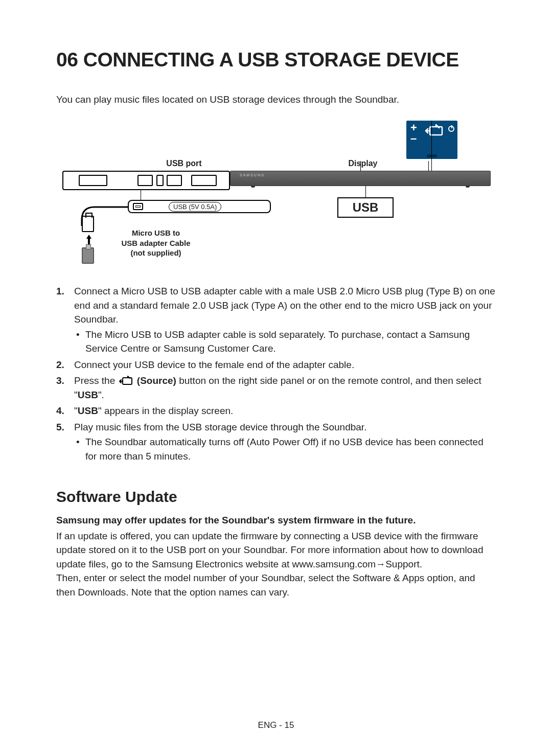 This screenshot has height=756, width=552. I want to click on usb-connector-icon, so click(88, 224).